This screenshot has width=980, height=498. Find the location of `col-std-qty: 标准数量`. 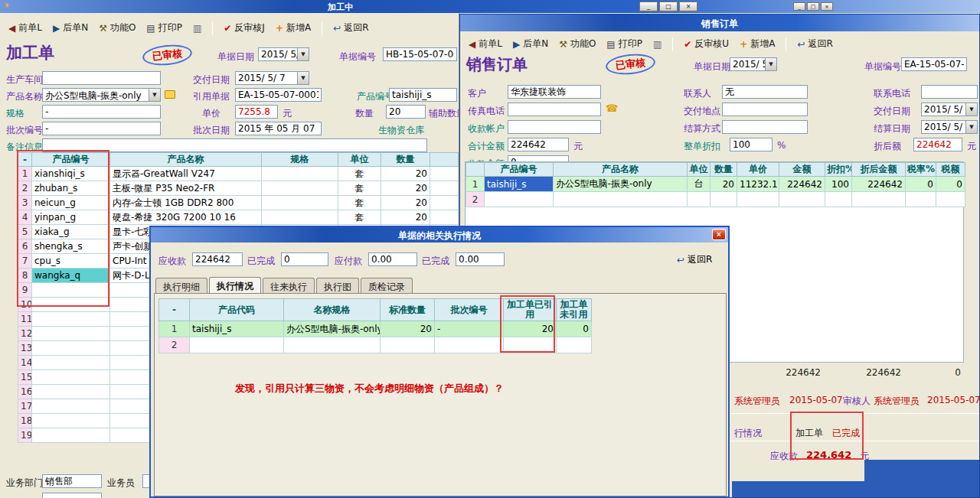

col-std-qty: 标准数量 is located at coordinates (407, 311).